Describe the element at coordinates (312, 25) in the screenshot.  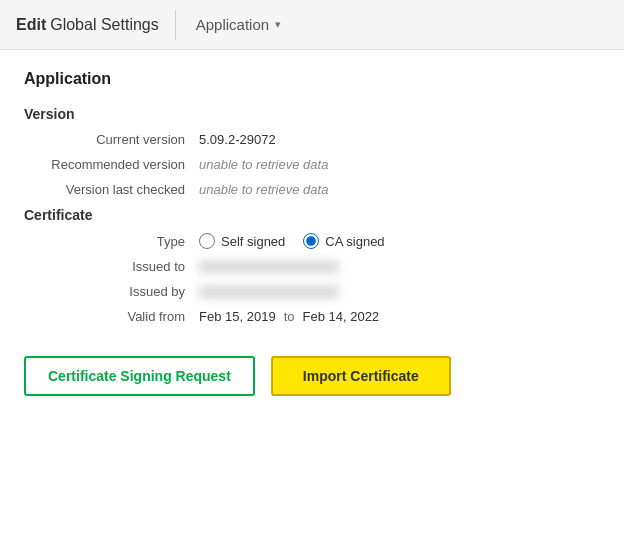
I see `app-header: Edit Global Settings Application ▾` at that location.